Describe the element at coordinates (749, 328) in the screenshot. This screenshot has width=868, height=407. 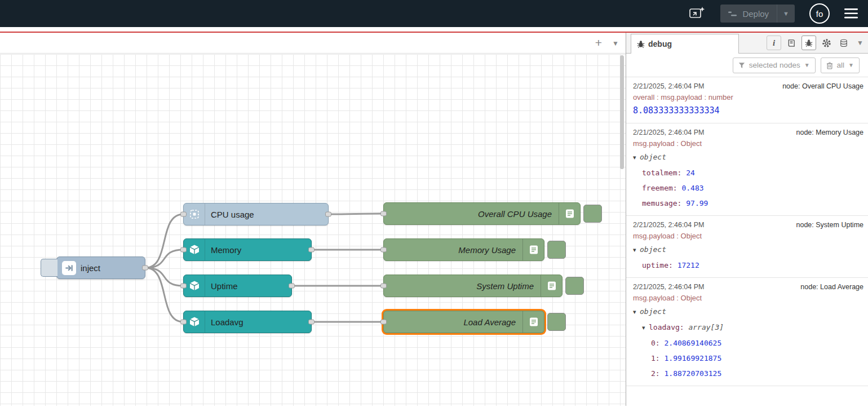
I see `debug-value-row: ▾loadavg: array[3]` at that location.